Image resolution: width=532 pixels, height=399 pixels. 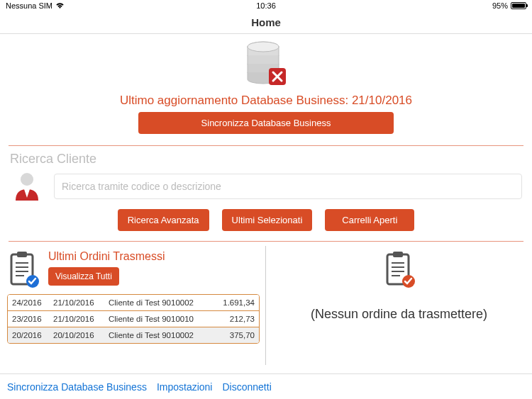 I want to click on view-all-orders-button: Visualizza Tutti, so click(x=84, y=276).